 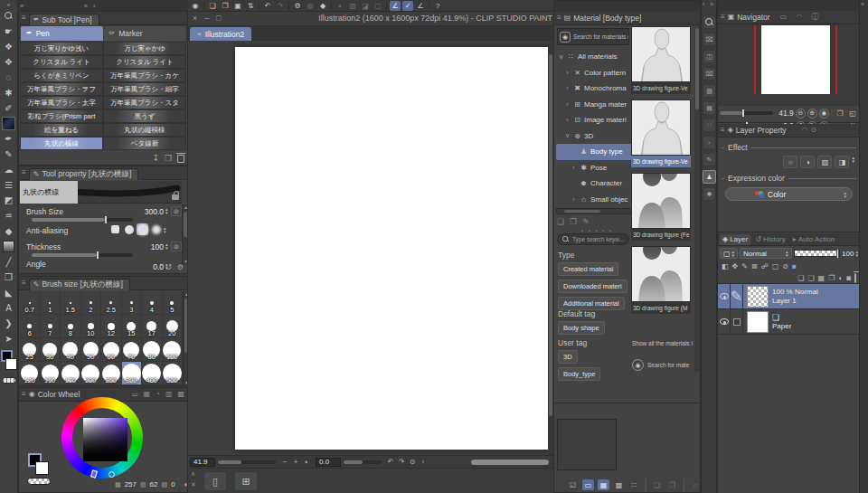 What do you see at coordinates (814, 130) in the screenshot?
I see `tab3-icon: ⊙` at bounding box center [814, 130].